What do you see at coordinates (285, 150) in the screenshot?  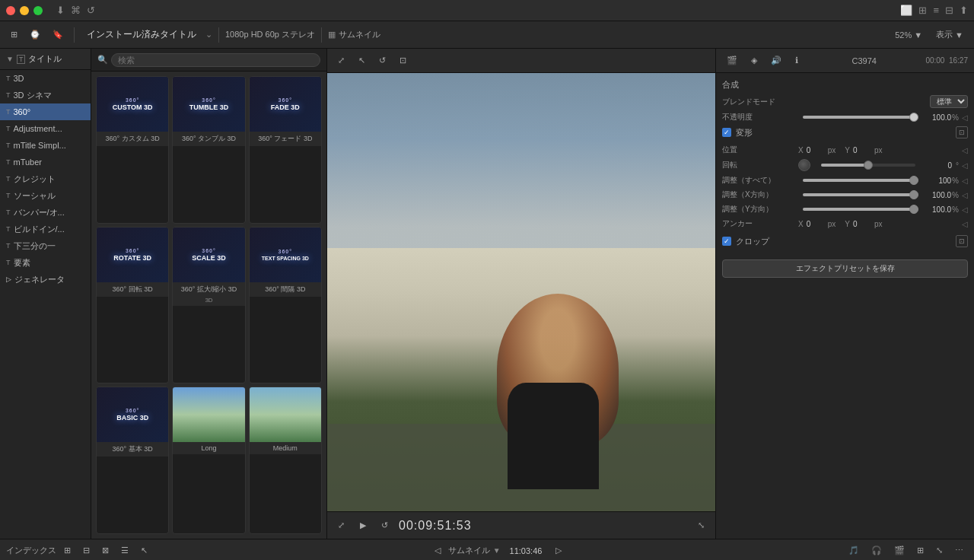 I see `title-card-fade3d: 360° FADE 3D 360° フェード 3D` at bounding box center [285, 150].